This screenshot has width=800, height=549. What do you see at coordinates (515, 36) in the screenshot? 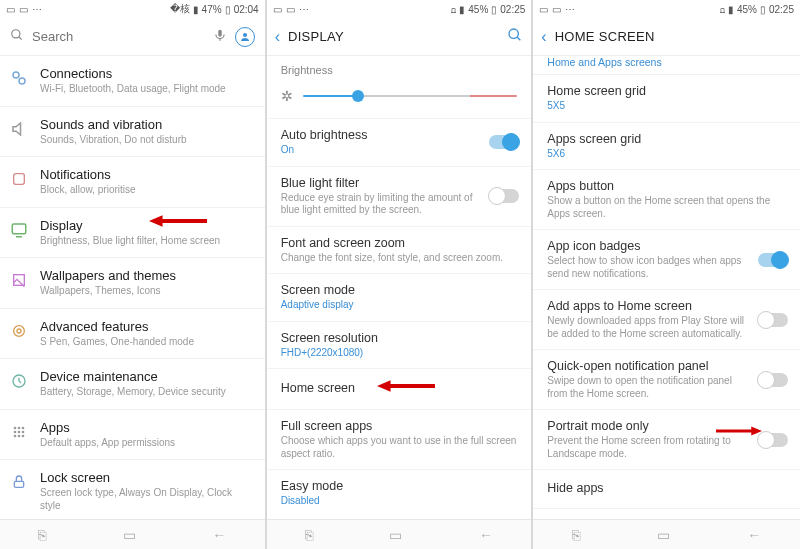
I see `search-icon` at bounding box center [515, 36].